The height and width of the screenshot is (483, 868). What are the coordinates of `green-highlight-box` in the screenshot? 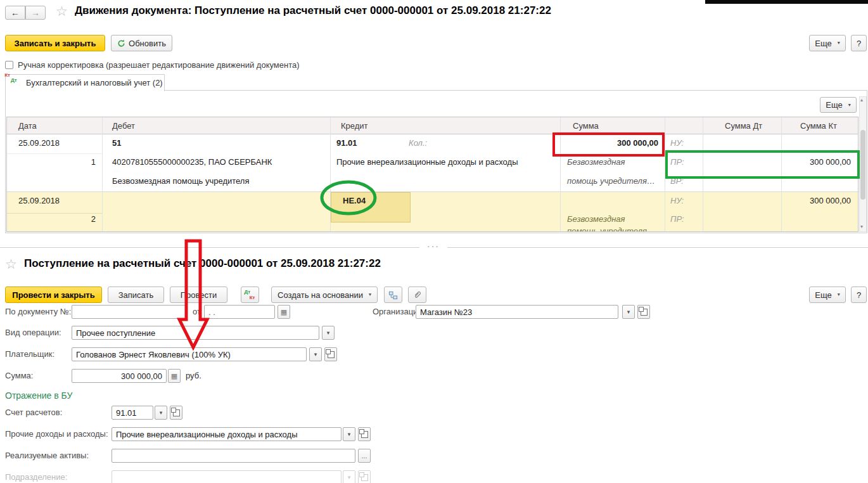 It's located at (763, 165).